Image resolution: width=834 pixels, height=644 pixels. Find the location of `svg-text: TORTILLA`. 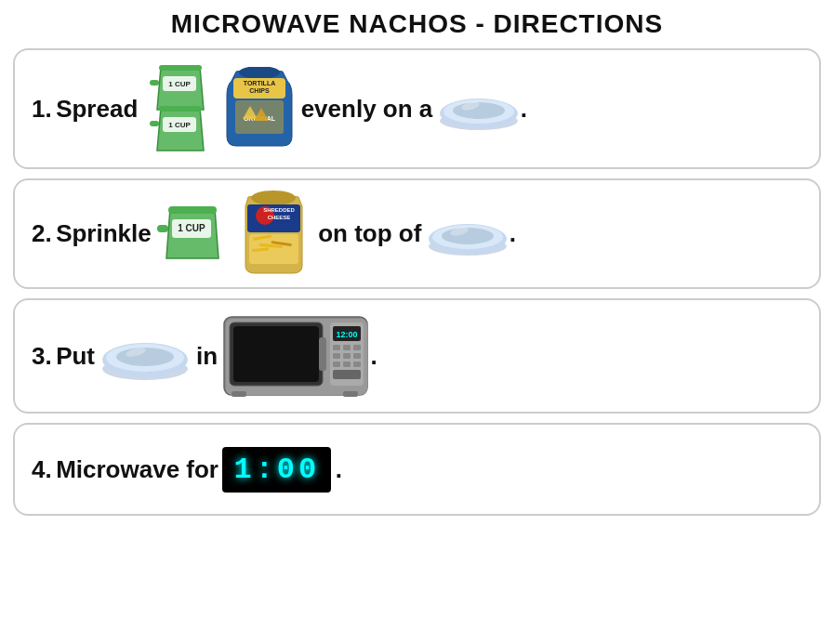

svg-text: TORTILLA is located at coordinates (259, 84).